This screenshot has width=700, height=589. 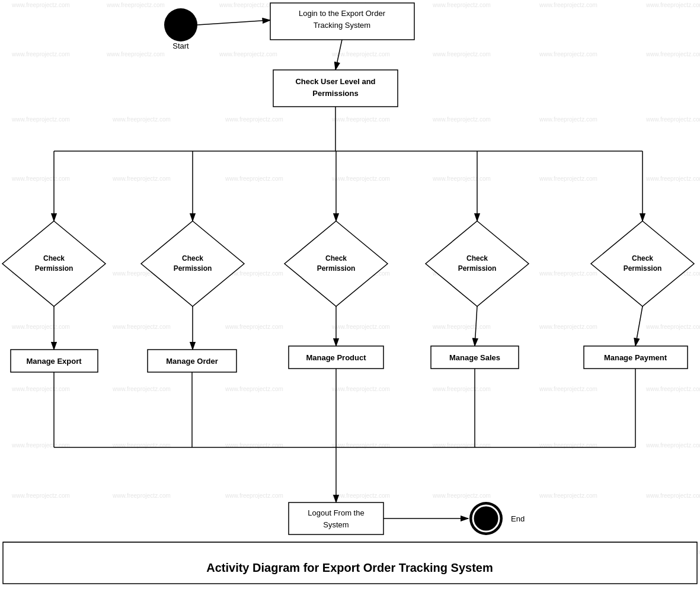 What do you see at coordinates (192, 361) in the screenshot?
I see `manage-order-text: Manage Order` at bounding box center [192, 361].